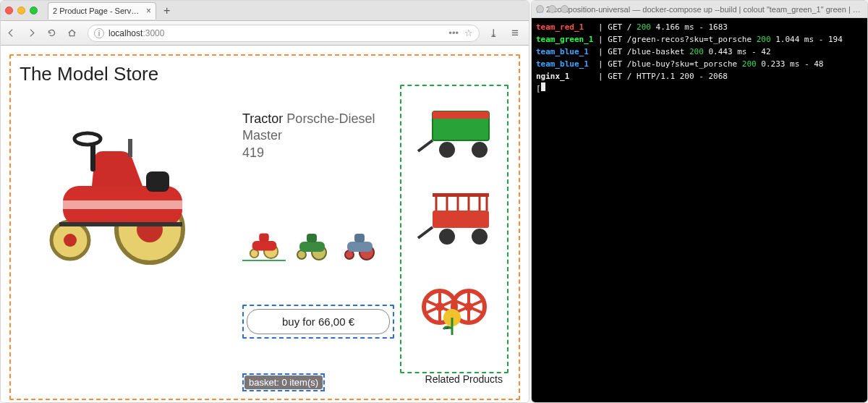  I want to click on product-model: 419, so click(253, 153).